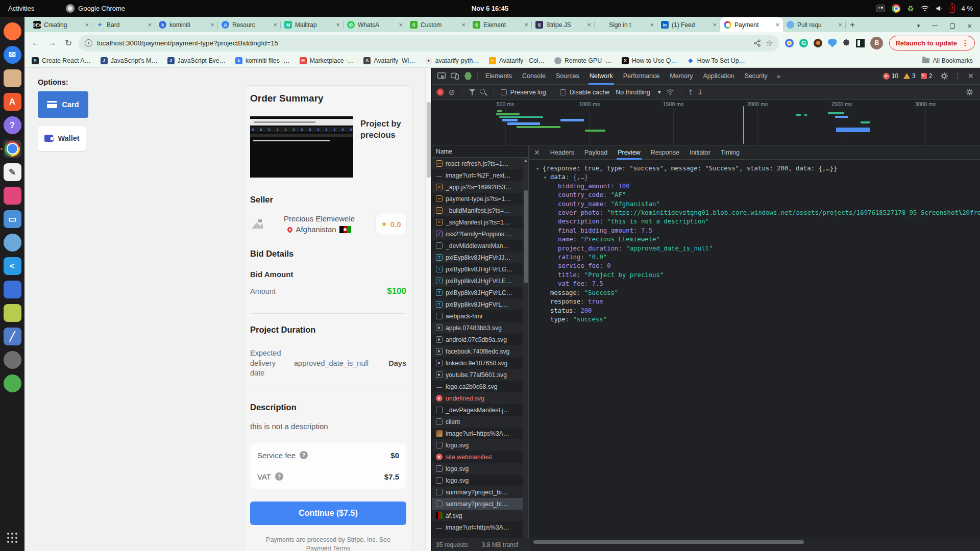 The height and width of the screenshot is (551, 980). What do you see at coordinates (480, 281) in the screenshot?
I see `request-row-pxibyp8kv8jhgfvrle: TpxiByp8kv8JHgFVrLE…` at bounding box center [480, 281].